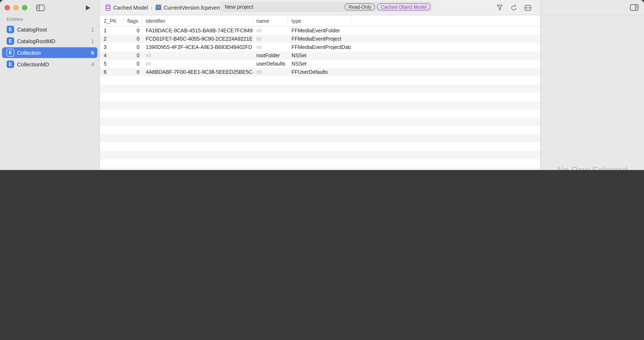 Image resolution: width=644 pixels, height=340 pixels. What do you see at coordinates (197, 39) in the screenshot?
I see `cell-identifier: FCD01FE7-B45C-4055-9C90-2CE224A9221E` at bounding box center [197, 39].